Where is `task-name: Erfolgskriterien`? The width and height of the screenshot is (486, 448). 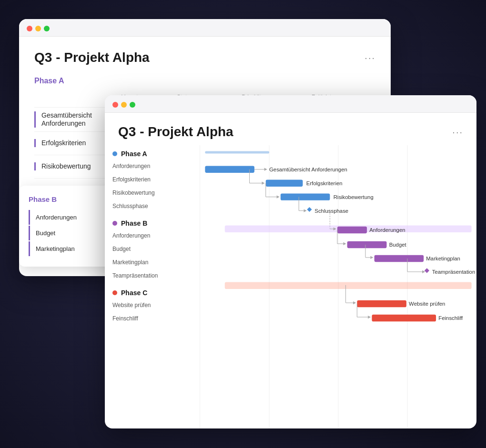 task-name: Erfolgskriterien is located at coordinates (74, 143).